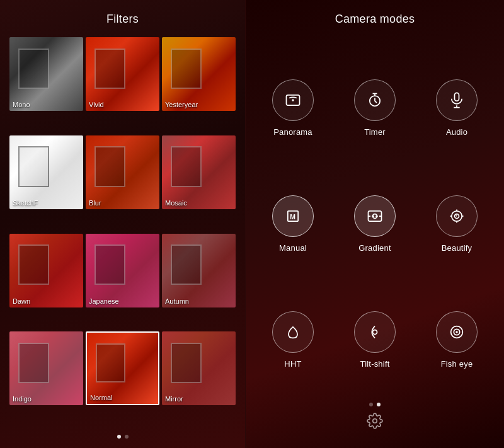  What do you see at coordinates (375, 405) in the screenshot?
I see `modes-pagination` at bounding box center [375, 405].